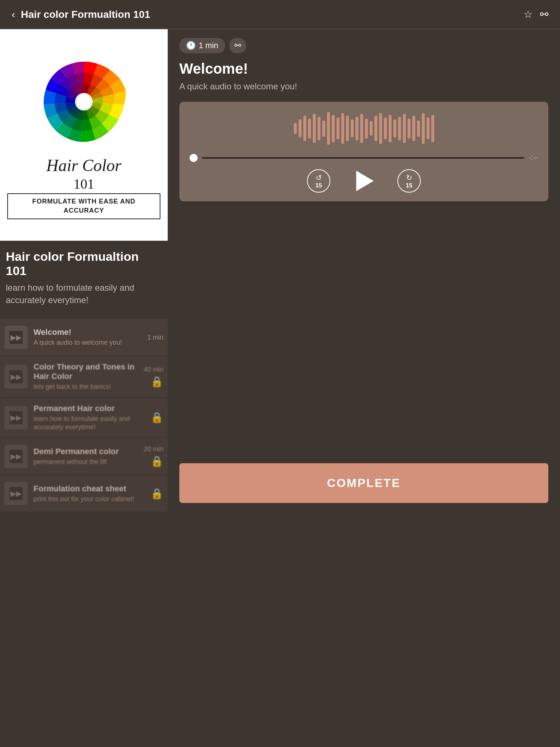 This screenshot has width=560, height=747. Describe the element at coordinates (536, 15) in the screenshot. I see `nav-right: ☆ ⚯` at that location.